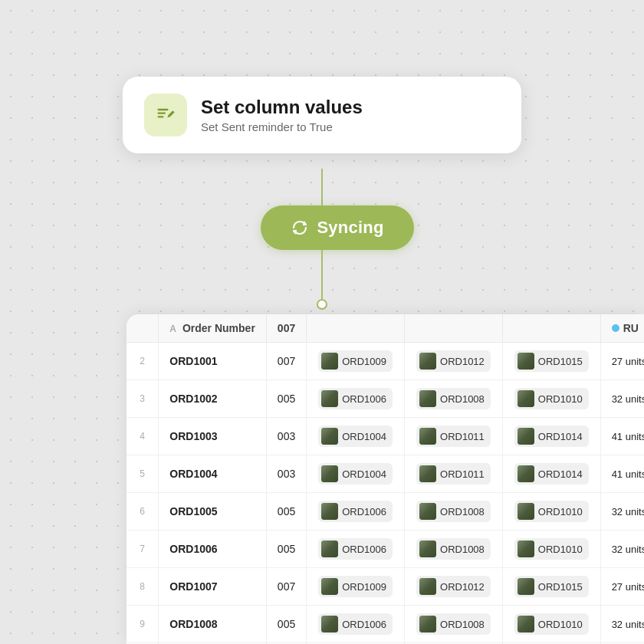  I want to click on th-col5, so click(551, 328).